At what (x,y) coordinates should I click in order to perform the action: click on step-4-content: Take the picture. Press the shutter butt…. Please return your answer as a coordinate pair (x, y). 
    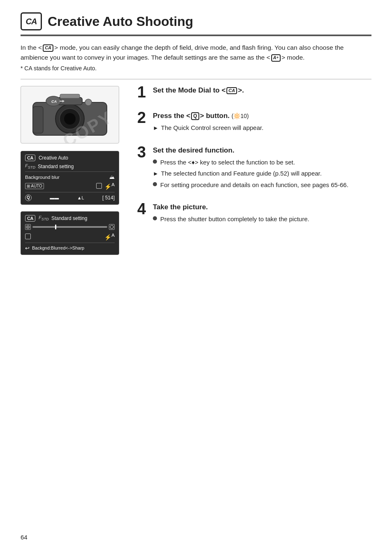
    Looking at the image, I should click on (262, 214).